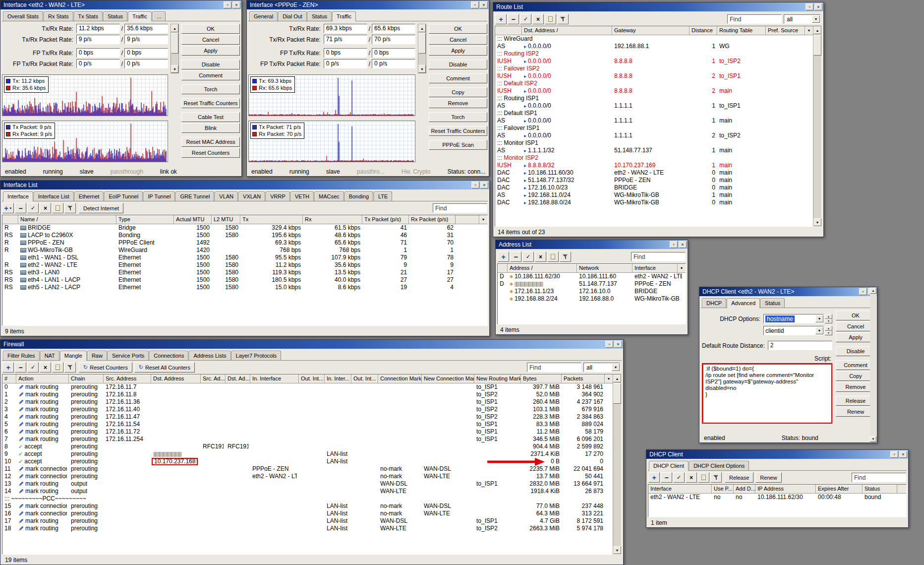 The width and height of the screenshot is (924, 565). I want to click on cancel-button: Cancel, so click(458, 40).